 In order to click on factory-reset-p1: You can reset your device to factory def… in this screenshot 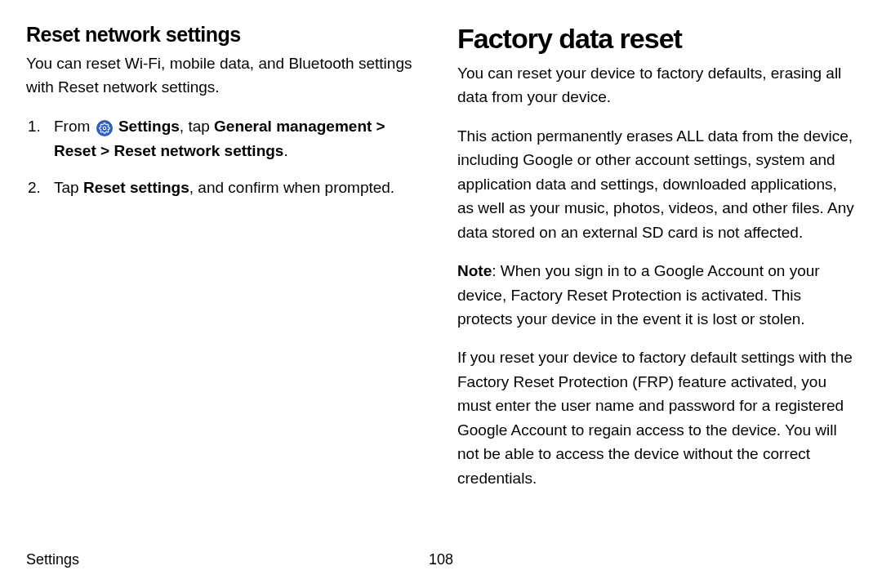, I will do `click(657, 85)`.